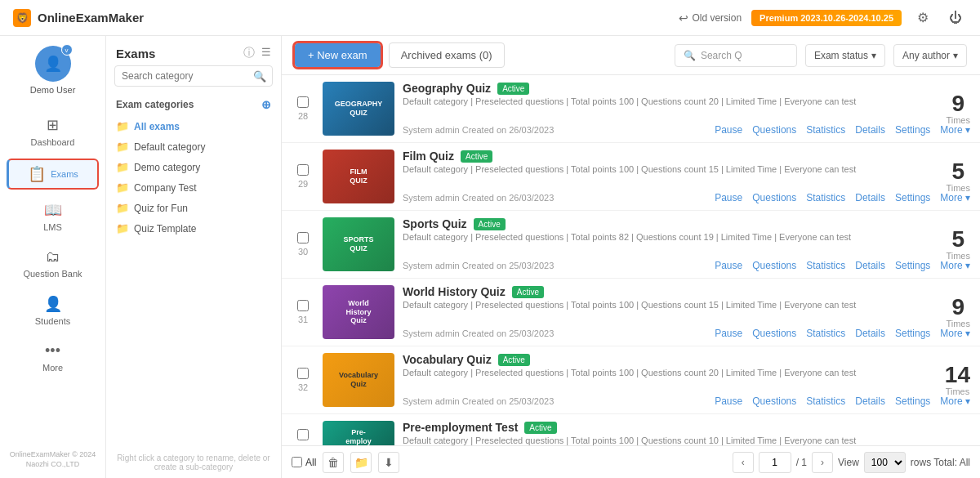 The image size is (980, 478). What do you see at coordinates (249, 53) in the screenshot?
I see `info-icon: ⓘ` at bounding box center [249, 53].